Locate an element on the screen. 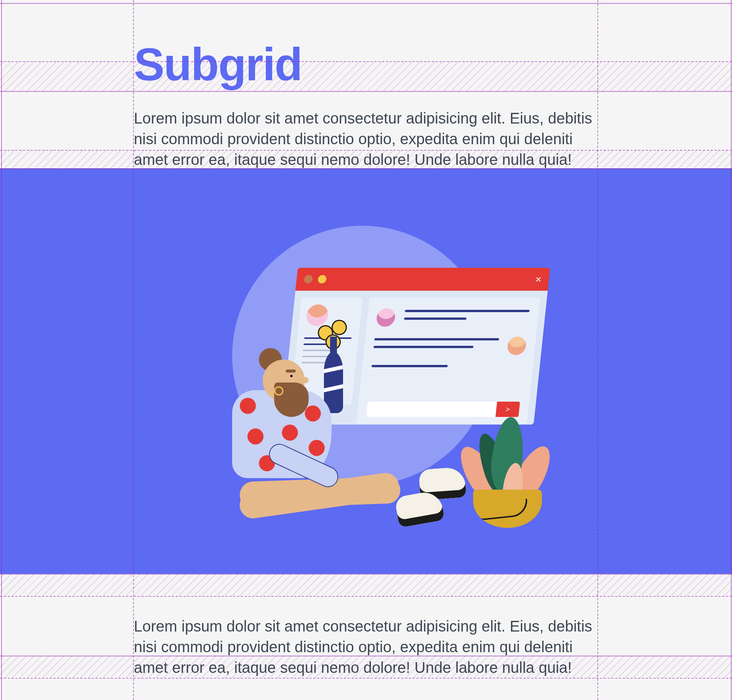 Image resolution: width=732 pixels, height=700 pixels. window-dot-yellow is located at coordinates (322, 279).